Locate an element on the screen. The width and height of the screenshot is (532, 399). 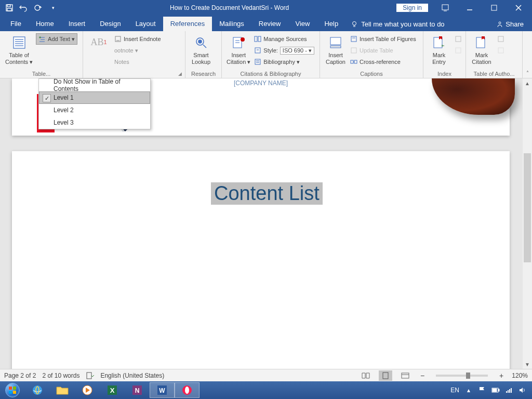
zoom-slider is located at coordinates (462, 376).